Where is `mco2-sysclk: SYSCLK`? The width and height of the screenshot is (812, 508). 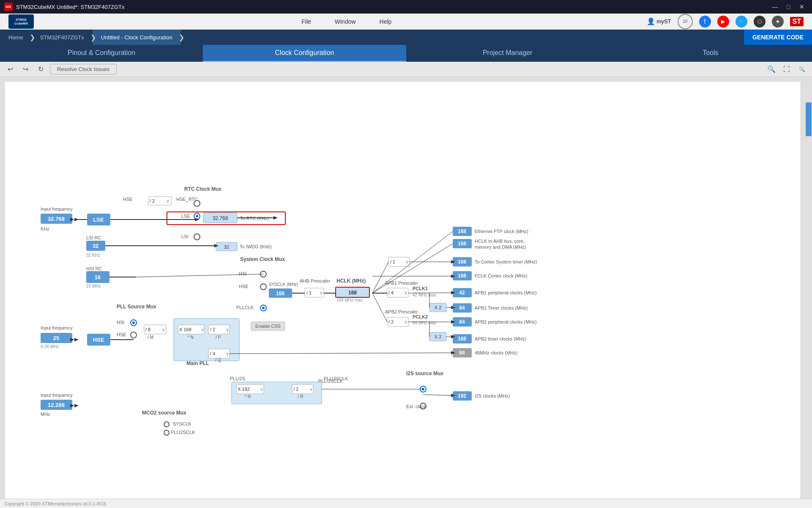
mco2-sysclk: SYSCLK is located at coordinates (182, 424).